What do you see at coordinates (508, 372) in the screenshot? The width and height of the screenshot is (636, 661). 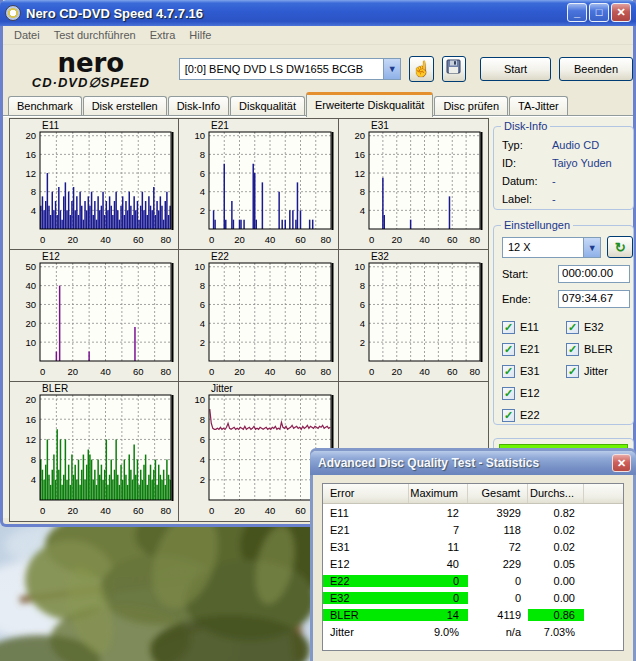 I see `checkbox-e31: ✓` at bounding box center [508, 372].